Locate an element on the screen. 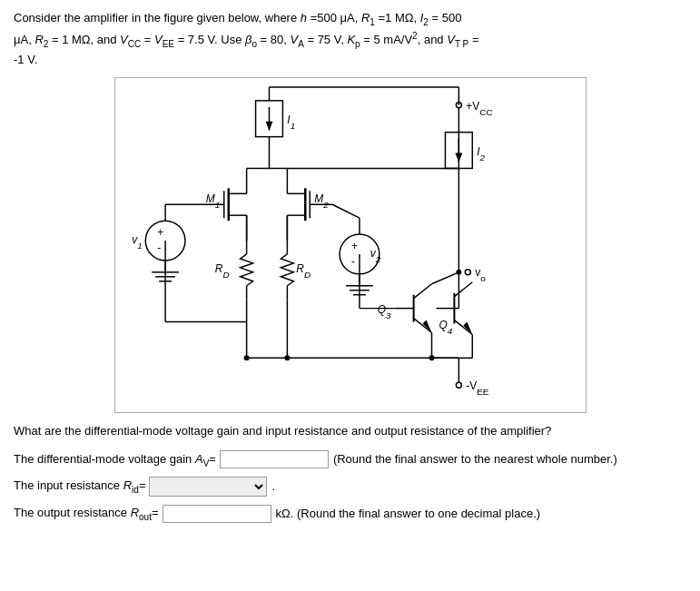  output-res-row: The output resistance Rout= kΩ. (Round t… is located at coordinates (350, 514).